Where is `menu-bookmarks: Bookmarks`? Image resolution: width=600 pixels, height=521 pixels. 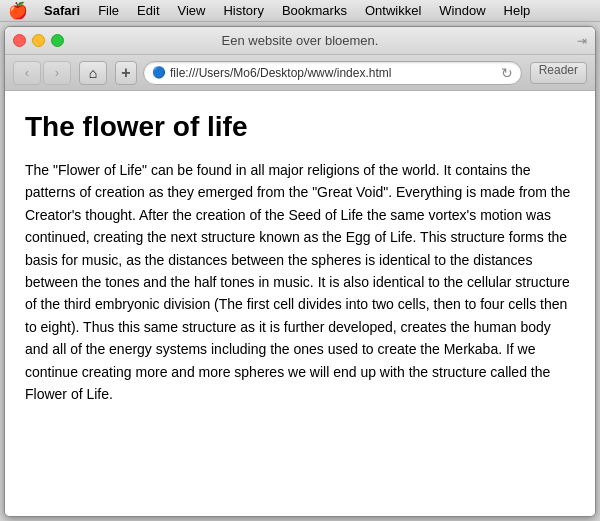 menu-bookmarks: Bookmarks is located at coordinates (314, 10).